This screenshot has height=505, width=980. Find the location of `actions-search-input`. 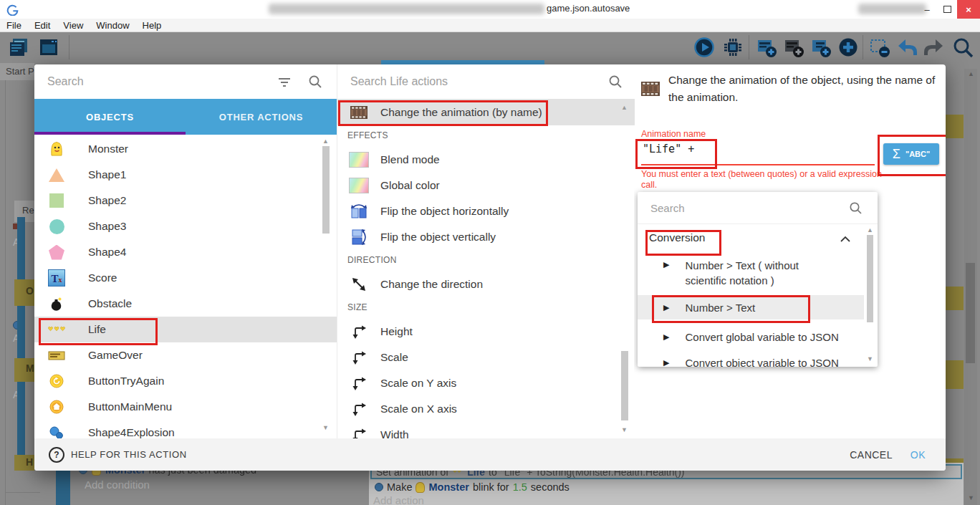

actions-search-input is located at coordinates (454, 82).